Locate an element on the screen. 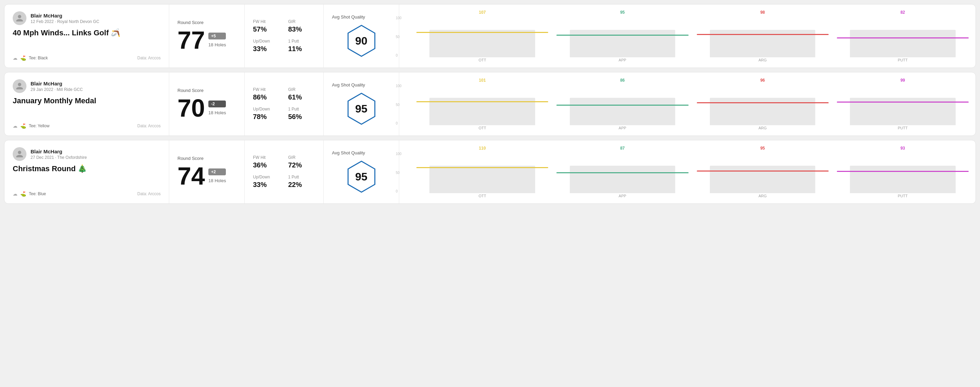  hexagon-number: 95 is located at coordinates (361, 109).